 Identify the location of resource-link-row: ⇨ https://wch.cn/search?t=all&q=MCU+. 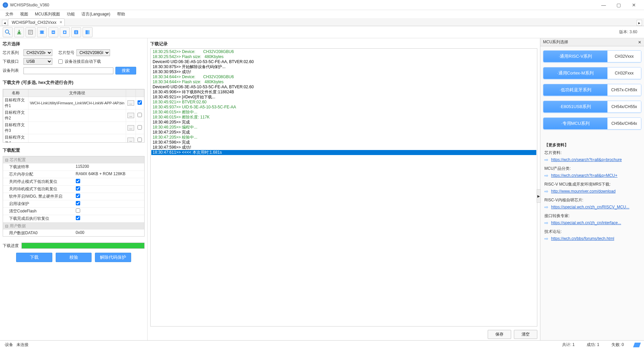
(592, 176).